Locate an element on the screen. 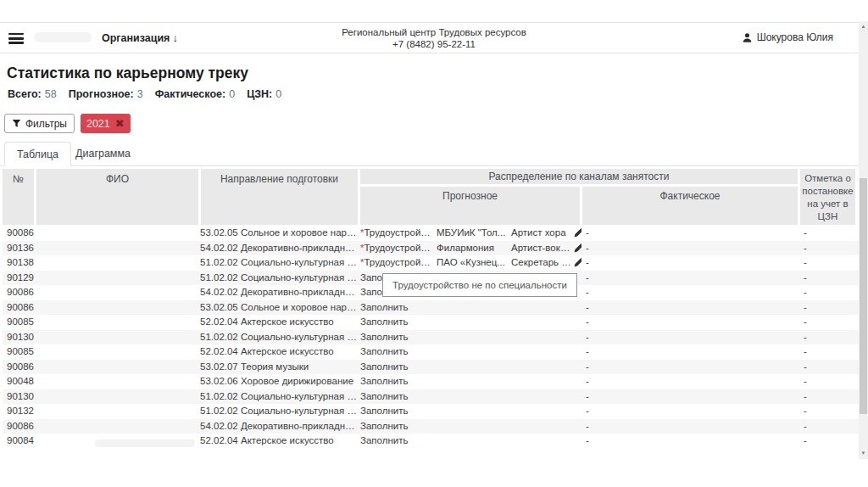 The image size is (868, 487). row-prognoz: *Трудоустройст...МБУИиК "Тол...Артист хо… is located at coordinates (470, 233).